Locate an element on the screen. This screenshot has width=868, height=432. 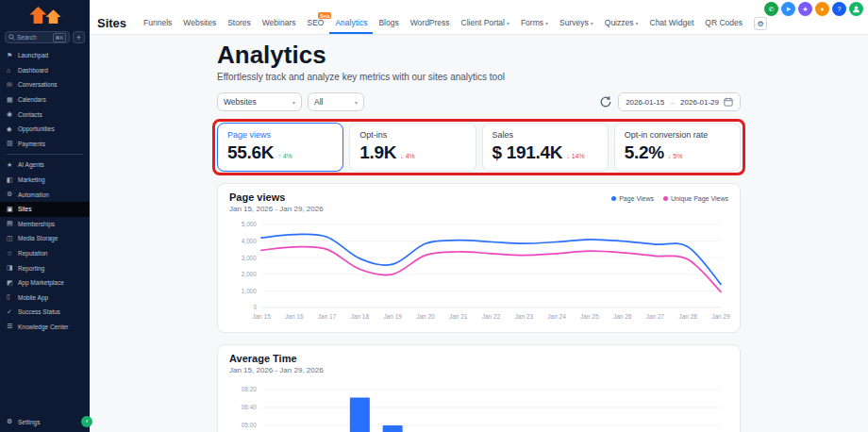
quick-add-button: + is located at coordinates (79, 38).